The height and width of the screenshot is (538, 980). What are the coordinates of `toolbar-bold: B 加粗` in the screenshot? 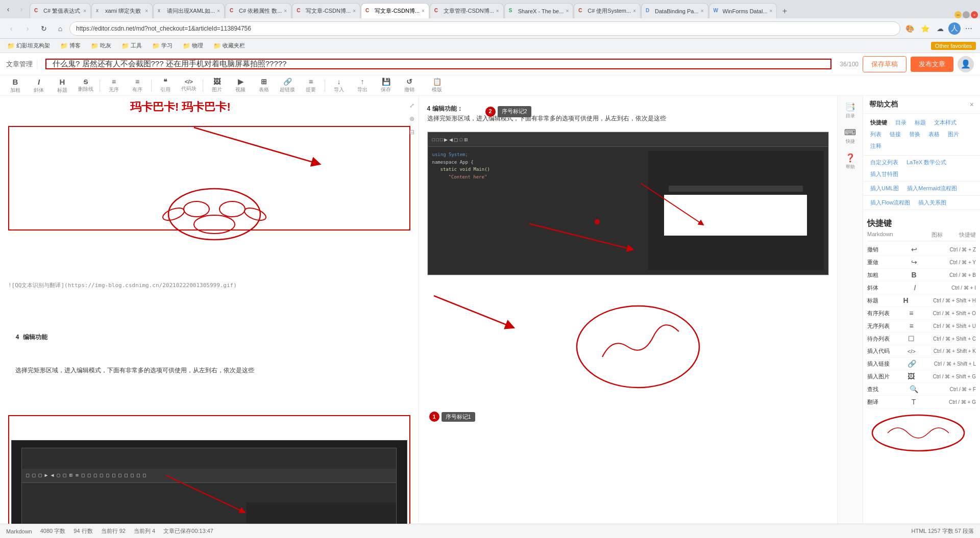 It's located at (15, 86).